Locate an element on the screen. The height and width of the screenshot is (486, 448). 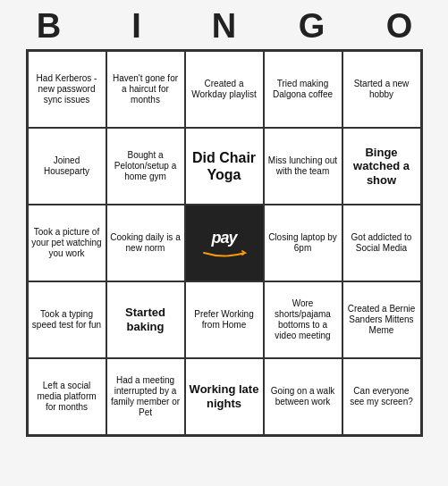
cell-0: Had Kerberos - new password sync issues is located at coordinates (67, 89).